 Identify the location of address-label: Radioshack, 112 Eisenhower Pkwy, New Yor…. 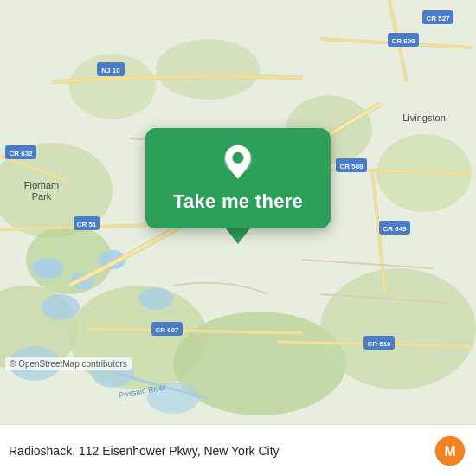
(144, 451).